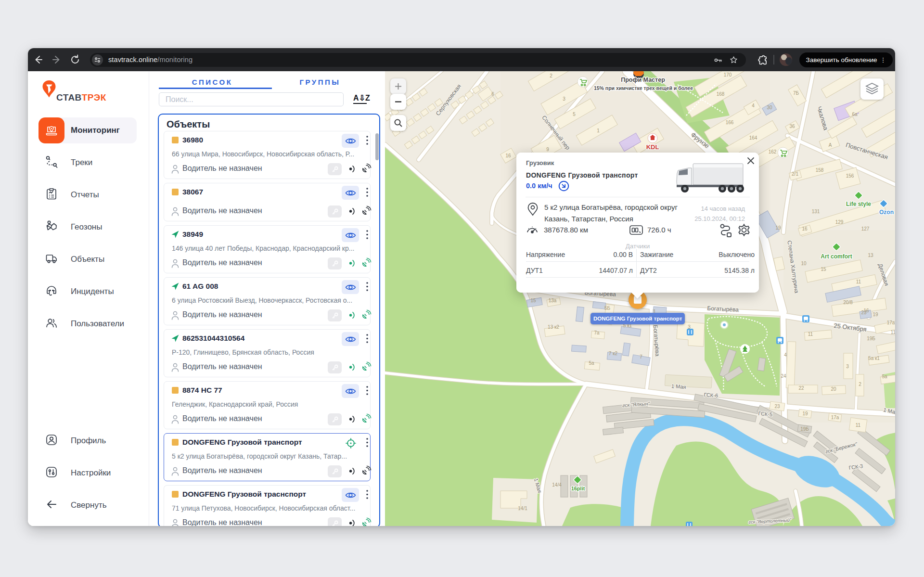 Image resolution: width=924 pixels, height=577 pixels. What do you see at coordinates (523, 508) in the screenshot?
I see `svg-text: 14/1` at bounding box center [523, 508].